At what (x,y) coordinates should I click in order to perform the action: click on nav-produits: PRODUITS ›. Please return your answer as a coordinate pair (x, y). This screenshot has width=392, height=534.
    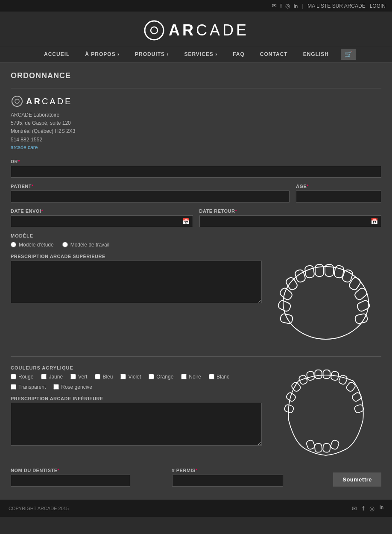
    Looking at the image, I should click on (152, 54).